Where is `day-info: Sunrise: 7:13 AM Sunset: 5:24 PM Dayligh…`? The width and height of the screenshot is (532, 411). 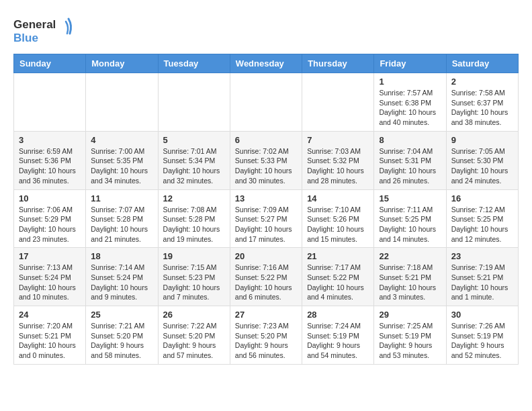 day-info: Sunrise: 7:13 AM Sunset: 5:24 PM Dayligh… is located at coordinates (50, 282).